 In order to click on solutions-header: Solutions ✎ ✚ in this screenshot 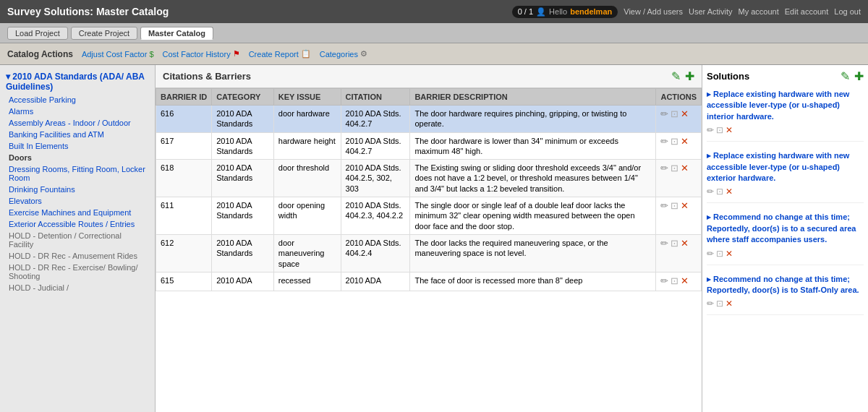, I will do `click(786, 77)`.